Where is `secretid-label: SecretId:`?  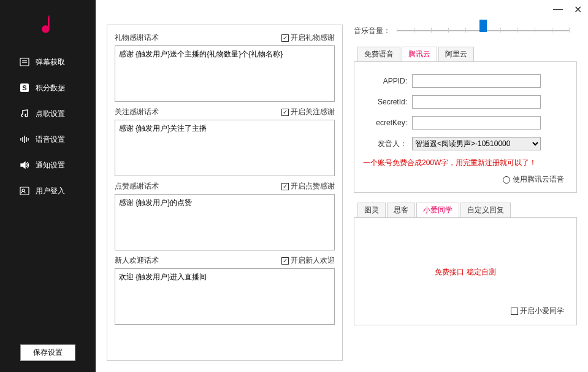
secretid-label: SecretId: is located at coordinates (385, 102).